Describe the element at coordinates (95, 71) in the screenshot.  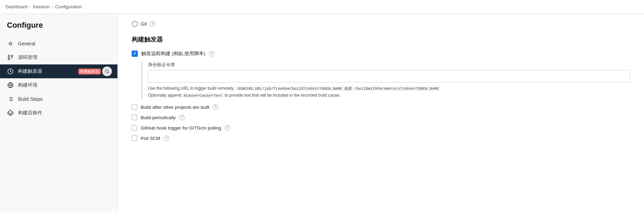
I see `search-overlay: 构建触发器` at that location.